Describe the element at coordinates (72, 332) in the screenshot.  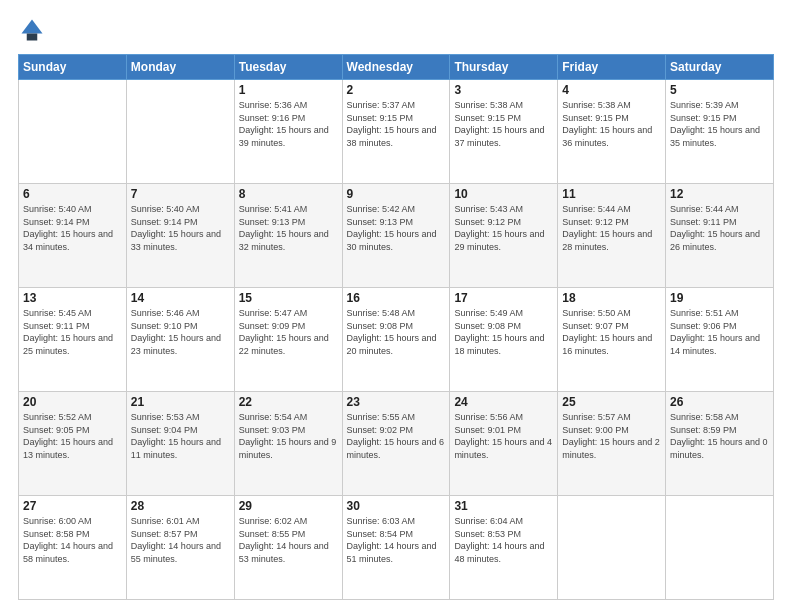
I see `day-info: Sunrise: 5:45 AMSunset: 9:11 PMDaylight:…` at that location.